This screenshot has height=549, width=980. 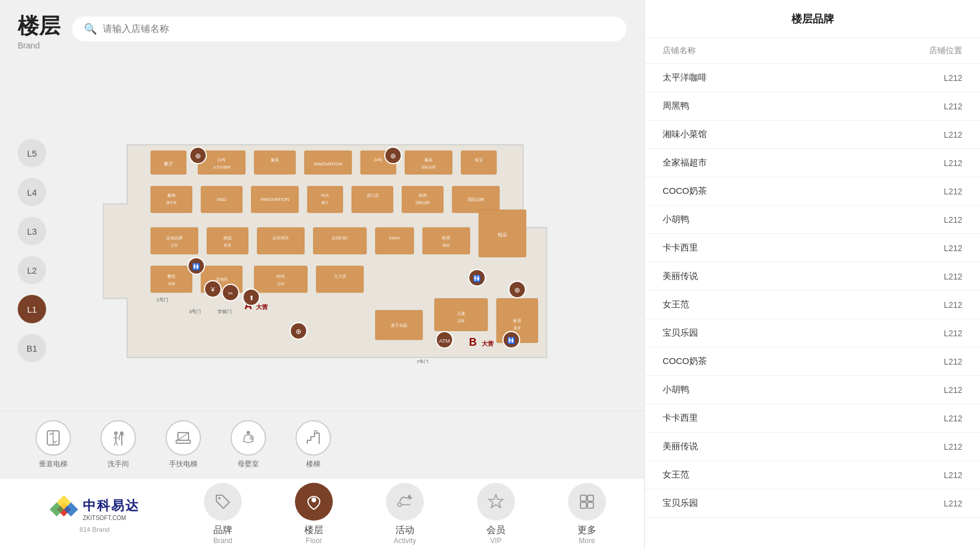 I want to click on brand-nav-label-en: Brand, so click(x=223, y=541).